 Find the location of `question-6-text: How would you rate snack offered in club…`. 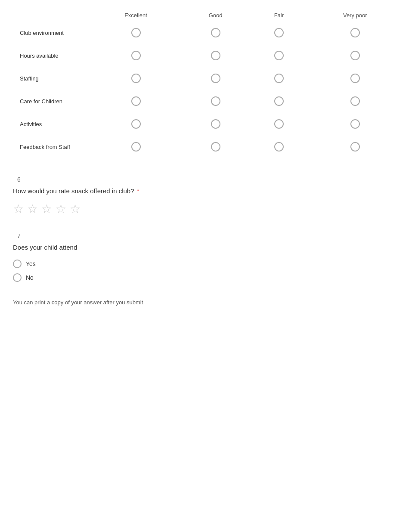

question-6-text: How would you rate snack offered in club… is located at coordinates (208, 191).